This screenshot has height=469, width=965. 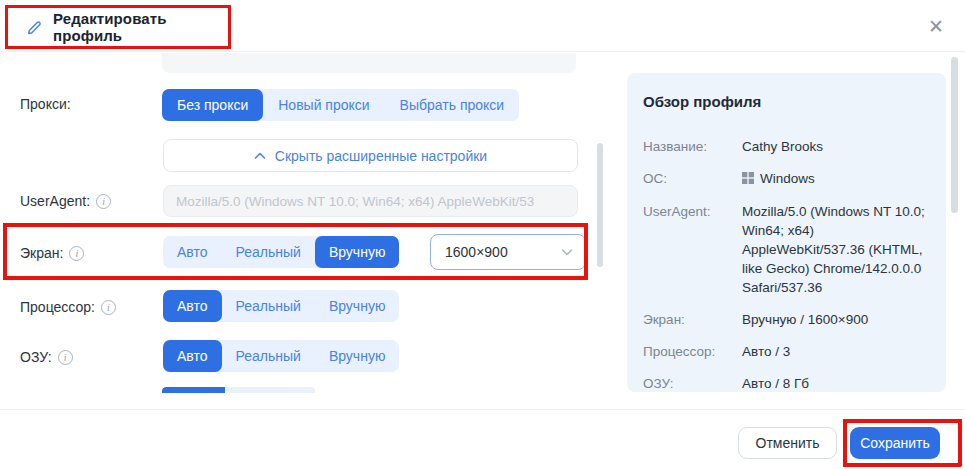 I want to click on proxy-label: Прокси:, so click(x=46, y=104).